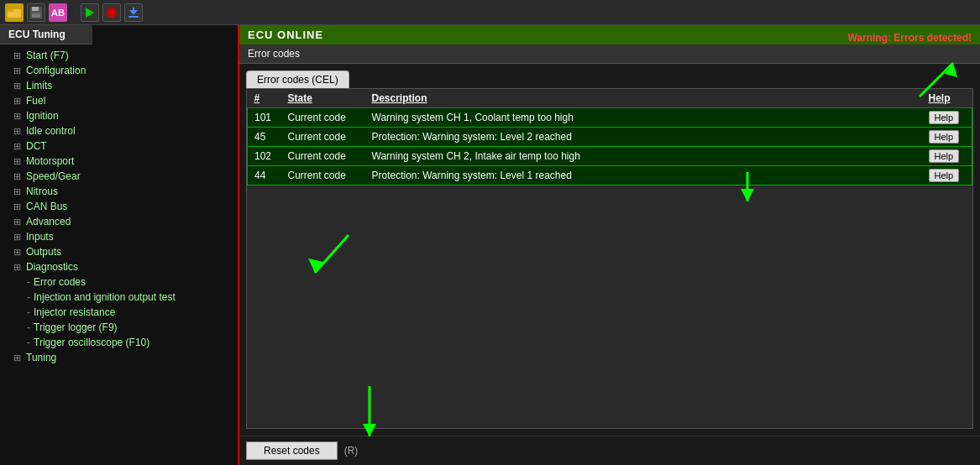  I want to click on sidebar-item-20: ⊞Tuning, so click(119, 358).